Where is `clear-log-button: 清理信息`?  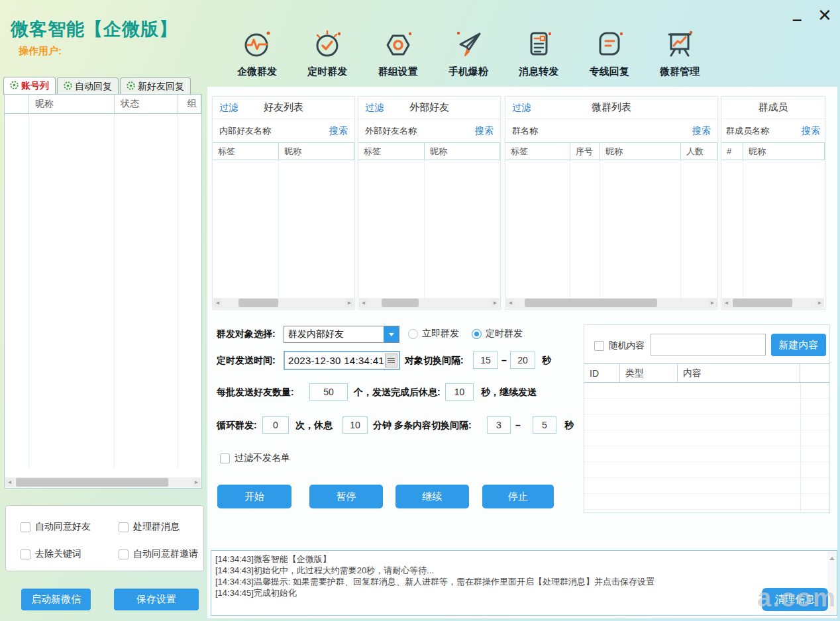
clear-log-button: 清理信息 is located at coordinates (795, 600).